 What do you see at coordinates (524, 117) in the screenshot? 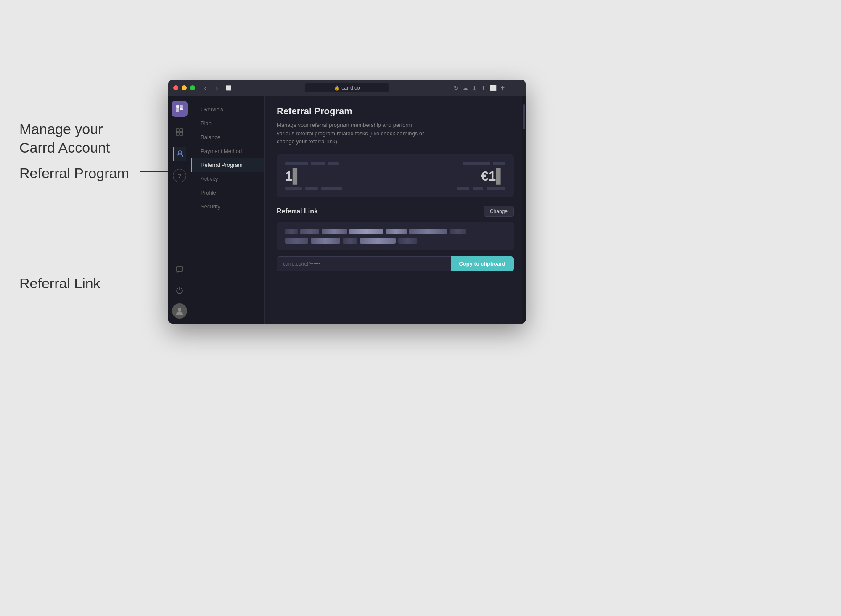
I see `scrollbar-thumb` at bounding box center [524, 117].